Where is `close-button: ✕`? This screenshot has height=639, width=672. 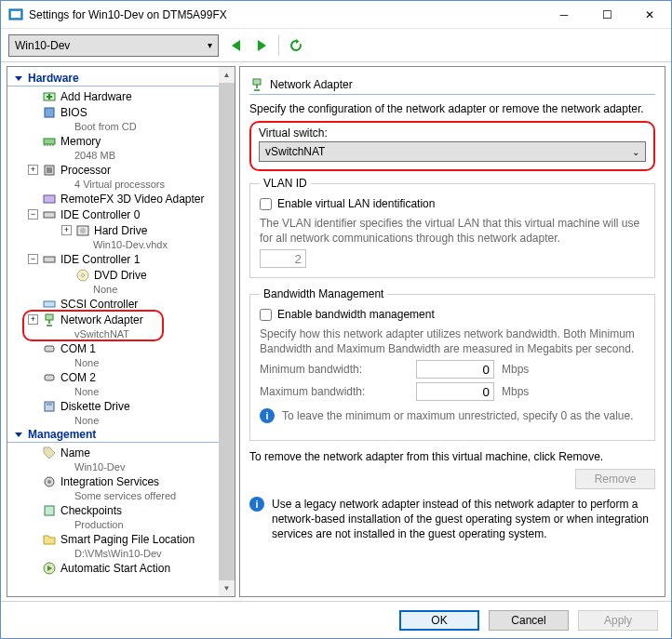 close-button: ✕ is located at coordinates (650, 15).